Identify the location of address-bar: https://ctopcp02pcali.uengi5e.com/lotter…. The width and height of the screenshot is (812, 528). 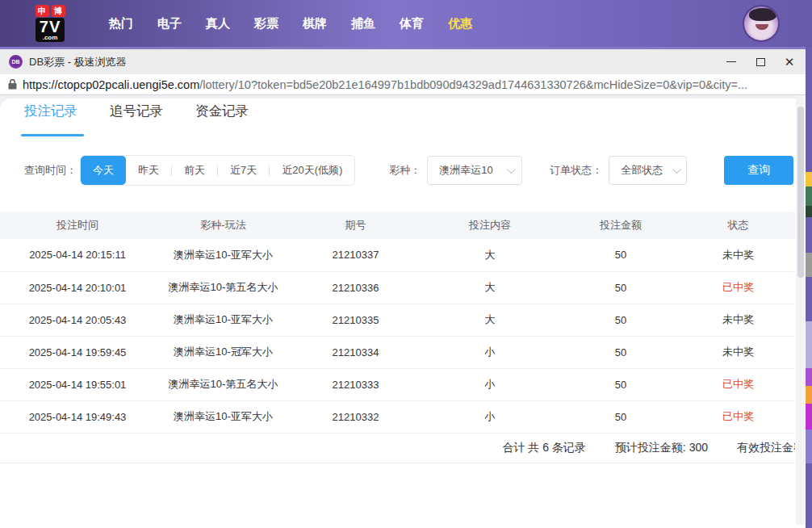
(403, 85).